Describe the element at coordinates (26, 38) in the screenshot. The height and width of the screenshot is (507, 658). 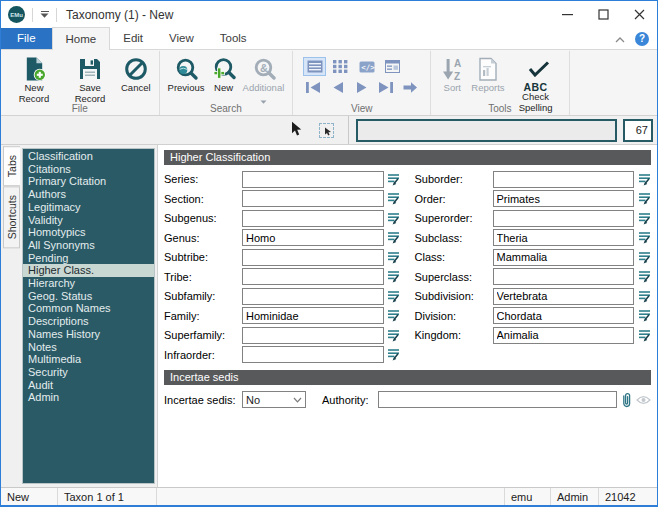
I see `tab-file: File` at that location.